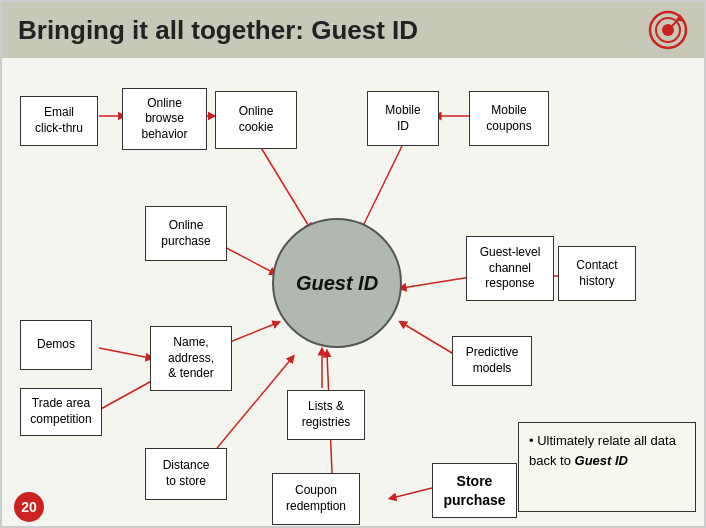  What do you see at coordinates (337, 284) in the screenshot?
I see `guest-id-label: Guest ID` at bounding box center [337, 284].